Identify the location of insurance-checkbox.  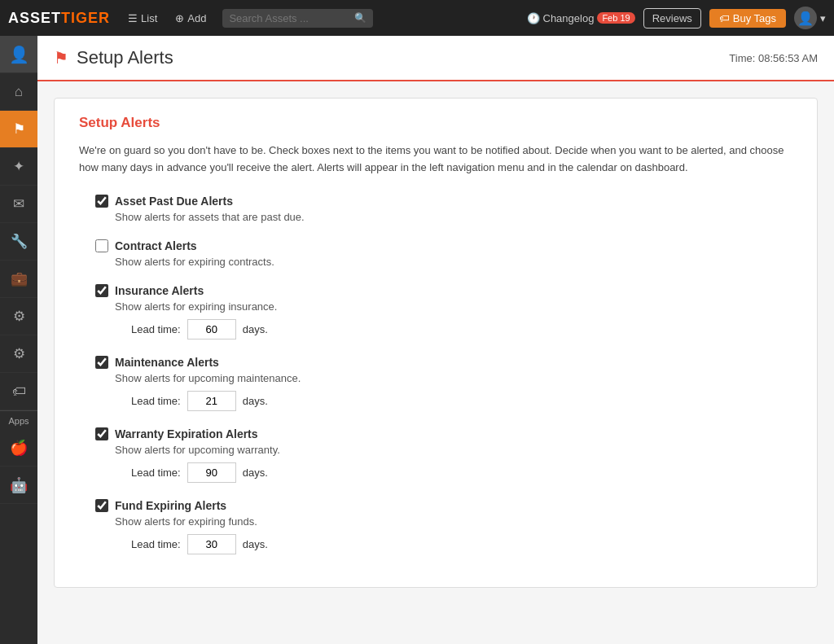
(102, 291).